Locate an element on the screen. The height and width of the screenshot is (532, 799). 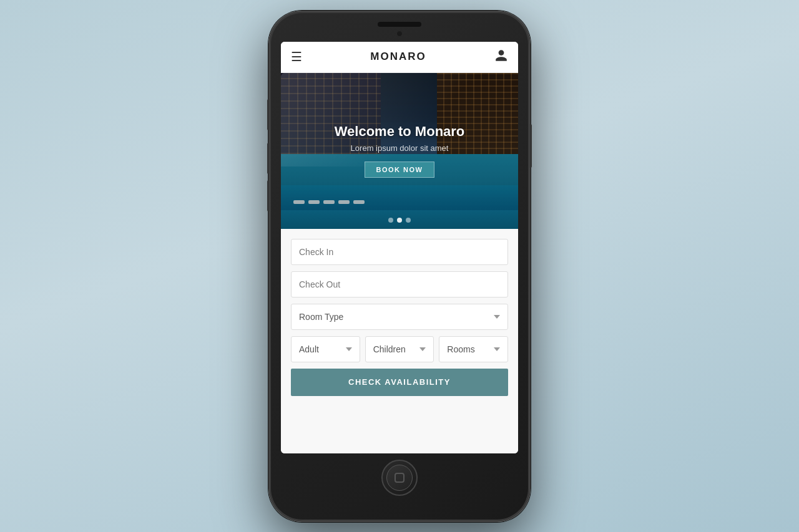
room-type-wrap: Room Type Single Double Suite Deluxe is located at coordinates (400, 317).